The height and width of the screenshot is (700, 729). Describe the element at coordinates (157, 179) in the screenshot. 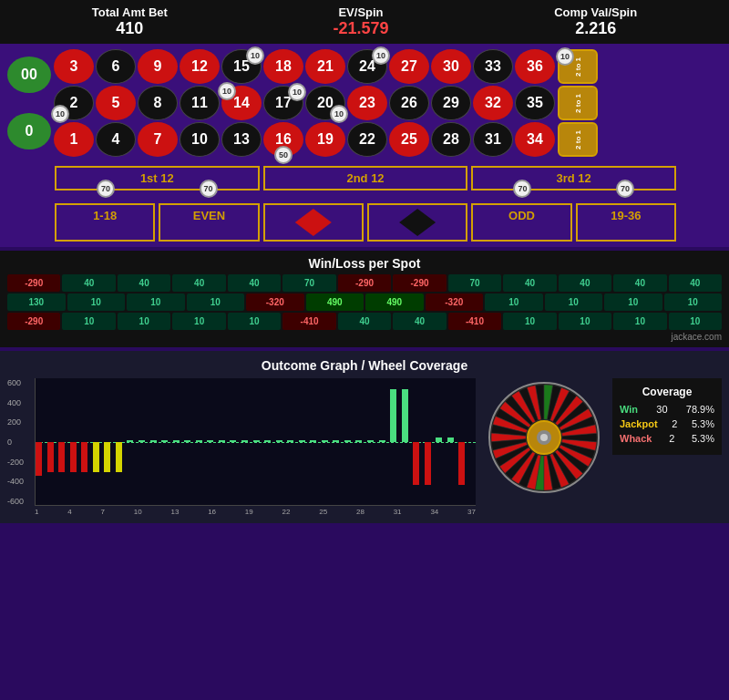

I see `dozen-1st-label: 1st 12` at that location.